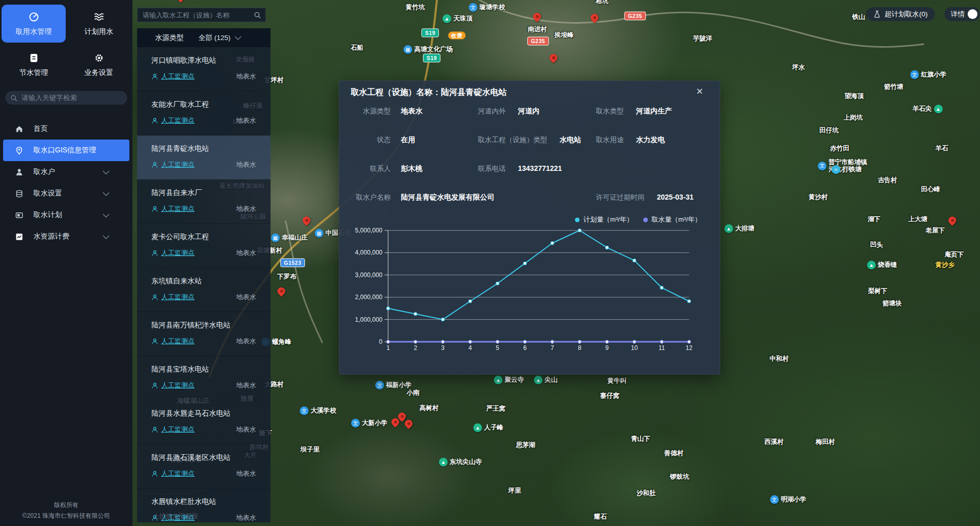  Describe the element at coordinates (66, 129) in the screenshot. I see `sidebar-item-home: 首页` at that location.